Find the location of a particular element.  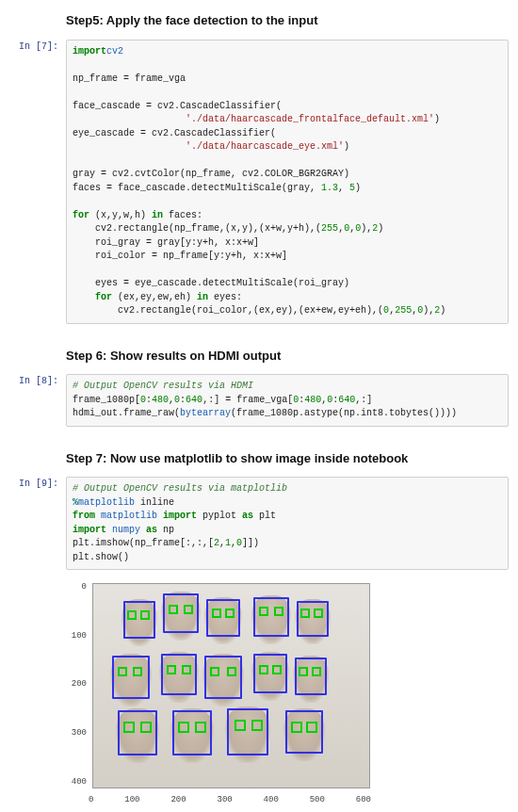

x-tick: 100 is located at coordinates (132, 801).